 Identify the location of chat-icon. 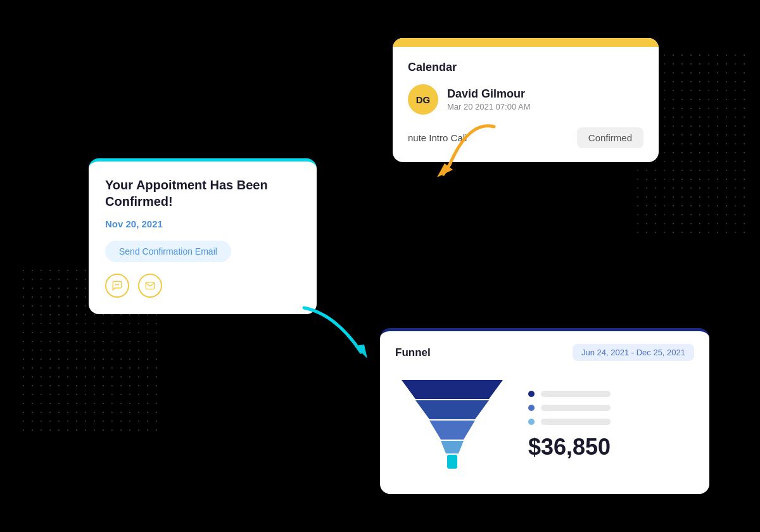
(117, 286).